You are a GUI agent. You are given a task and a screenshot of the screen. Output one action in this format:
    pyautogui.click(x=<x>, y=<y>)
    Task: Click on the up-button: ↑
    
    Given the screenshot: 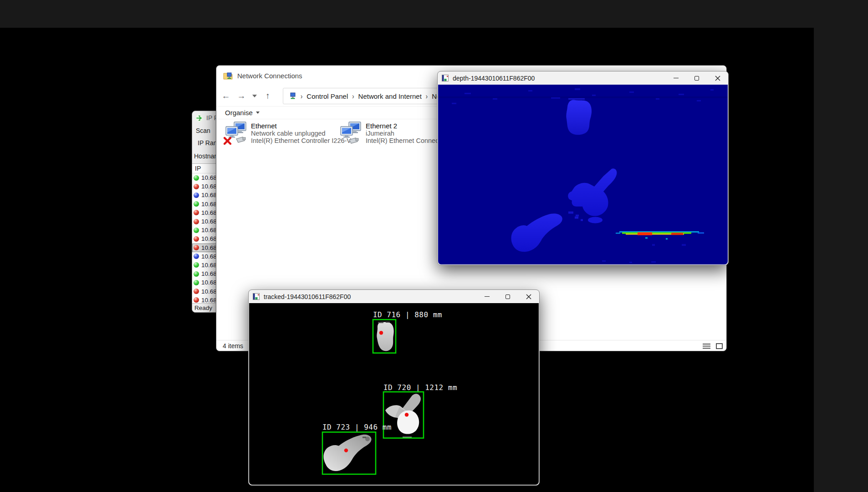 What is the action you would take?
    pyautogui.click(x=268, y=96)
    